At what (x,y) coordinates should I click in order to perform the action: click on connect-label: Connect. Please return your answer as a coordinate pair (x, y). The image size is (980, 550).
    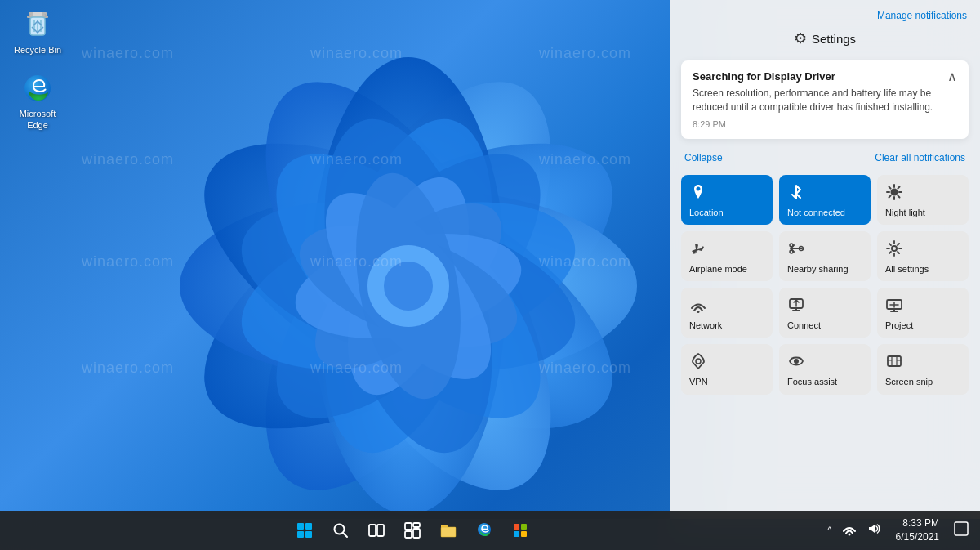
    Looking at the image, I should click on (804, 325).